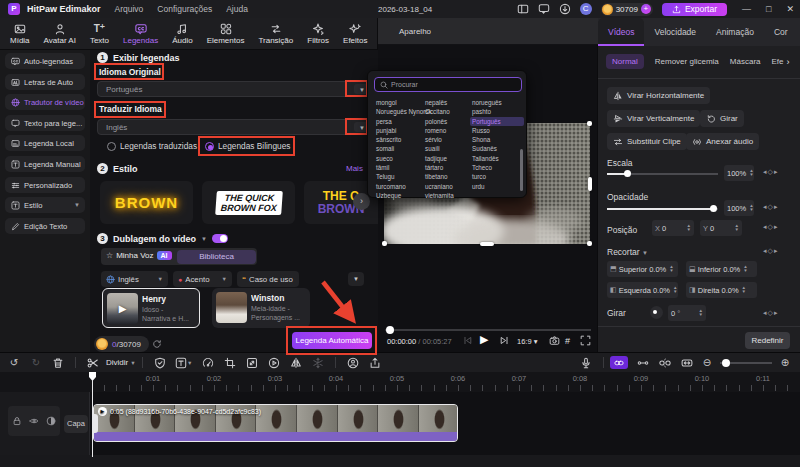 This screenshot has height=467, width=800. I want to click on language-option: pashto, so click(495, 112).